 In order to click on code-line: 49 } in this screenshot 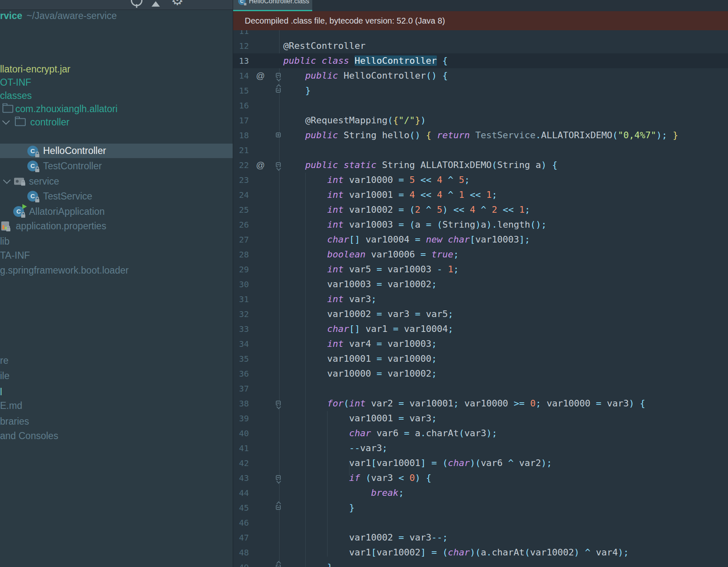, I will do `click(480, 564)`.